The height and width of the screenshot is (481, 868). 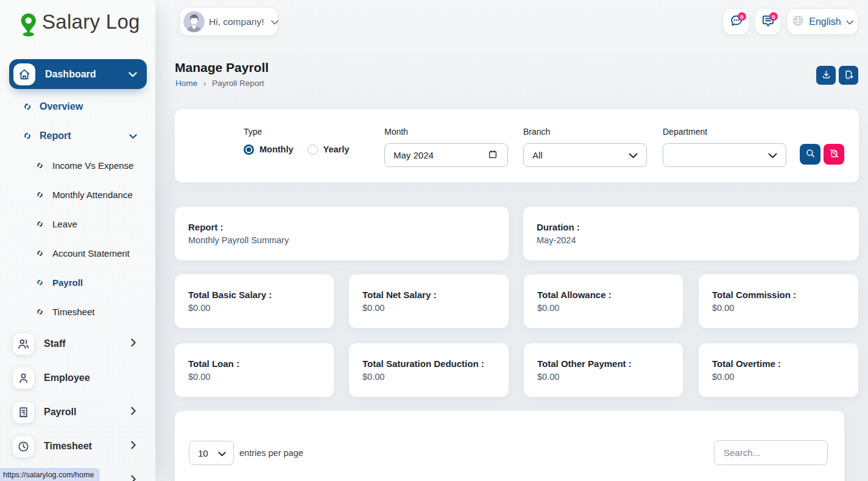 I want to click on stat-card-allowance: Total Allowance : $0.00, so click(x=603, y=301).